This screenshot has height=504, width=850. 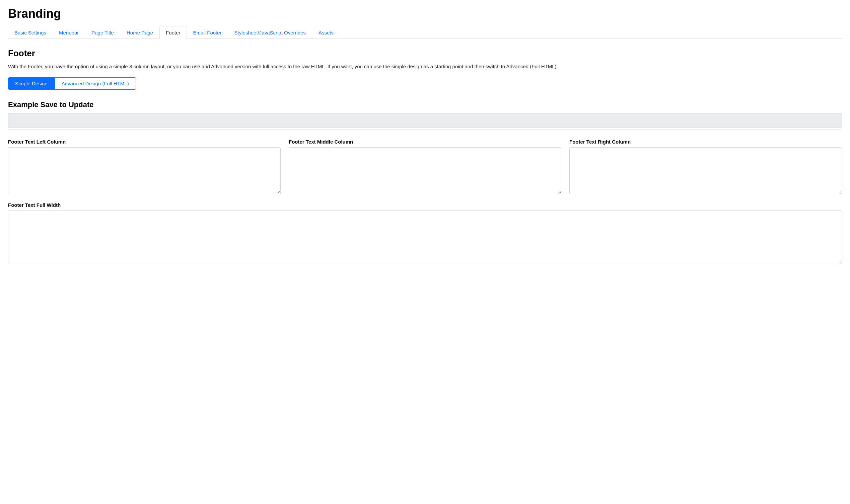 I want to click on right-column-group: Footer Text Right Column, so click(x=706, y=166).